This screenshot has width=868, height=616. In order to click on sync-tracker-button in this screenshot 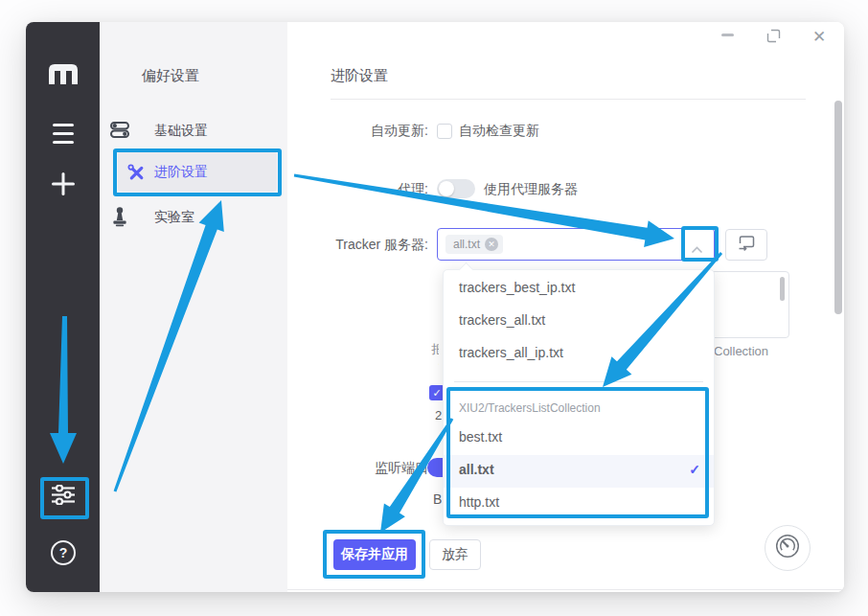, I will do `click(746, 245)`.